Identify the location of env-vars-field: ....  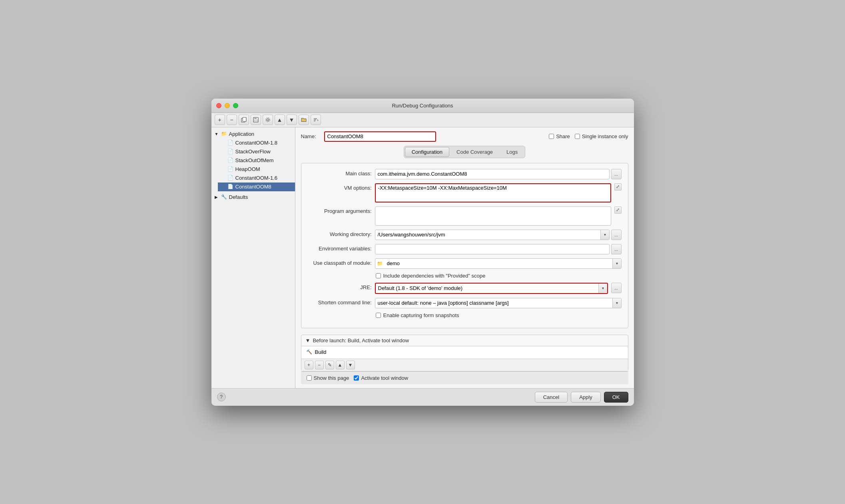
(498, 249).